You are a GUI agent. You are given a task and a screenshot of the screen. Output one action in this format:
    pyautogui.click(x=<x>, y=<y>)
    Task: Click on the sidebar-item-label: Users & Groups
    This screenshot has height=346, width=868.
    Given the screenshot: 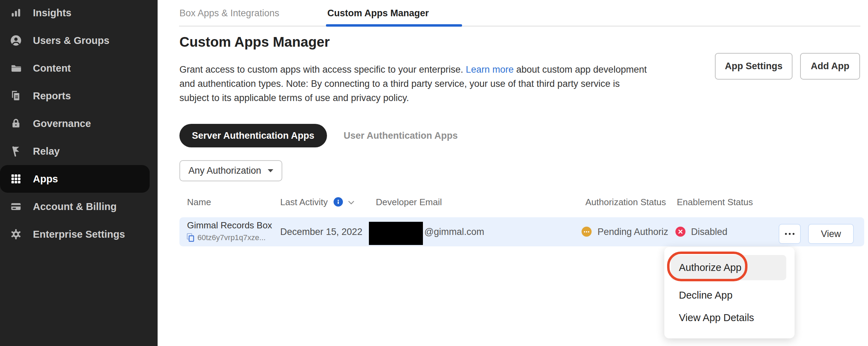 What is the action you would take?
    pyautogui.click(x=71, y=41)
    